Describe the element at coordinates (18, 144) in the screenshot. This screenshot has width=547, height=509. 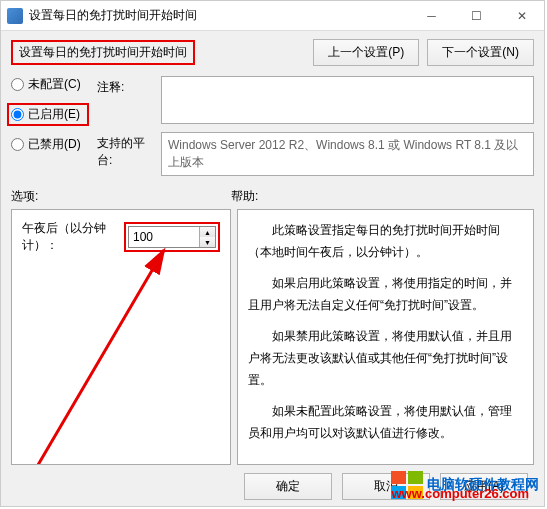
I see `radio-disabled-input` at that location.